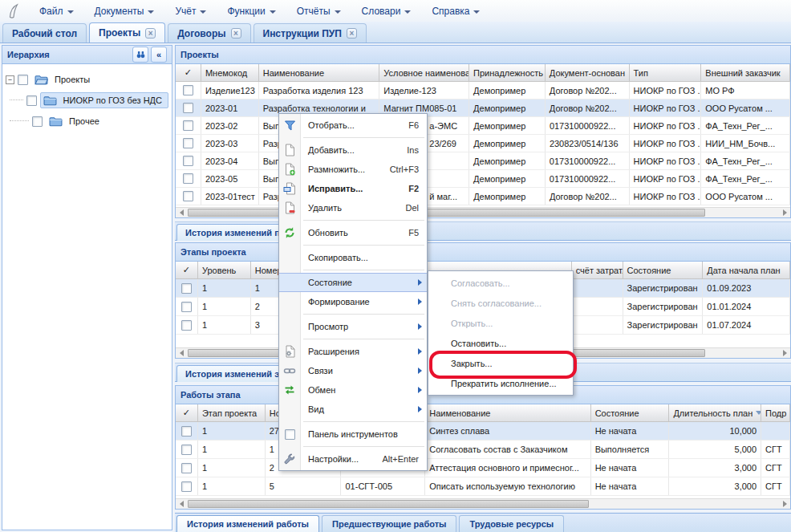 This screenshot has height=532, width=791. I want to click on column-header-subdivision: Подр, so click(776, 412).